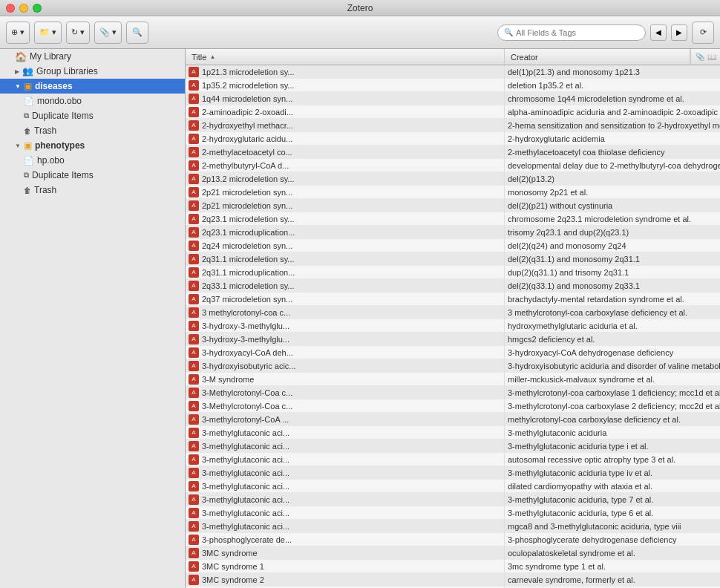 This screenshot has height=588, width=720. What do you see at coordinates (10, 8) in the screenshot?
I see `close-button` at bounding box center [10, 8].